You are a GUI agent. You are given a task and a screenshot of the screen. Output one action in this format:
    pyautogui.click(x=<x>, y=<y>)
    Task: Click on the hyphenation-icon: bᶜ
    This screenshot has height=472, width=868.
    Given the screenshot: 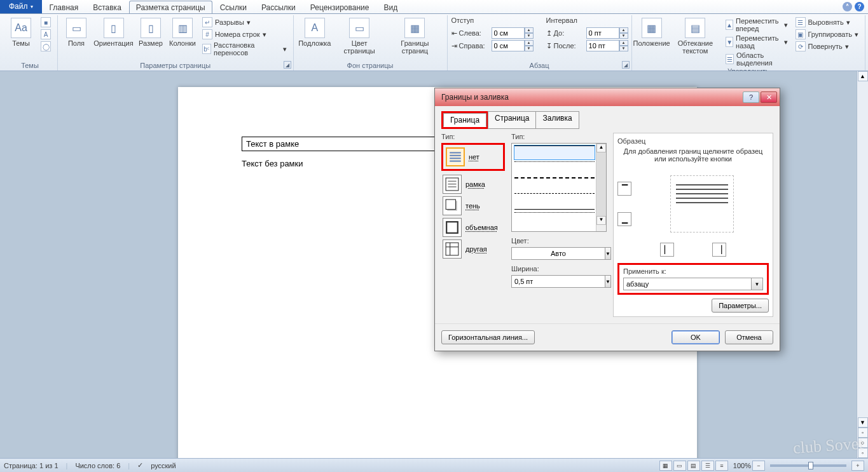 What is the action you would take?
    pyautogui.click(x=207, y=49)
    